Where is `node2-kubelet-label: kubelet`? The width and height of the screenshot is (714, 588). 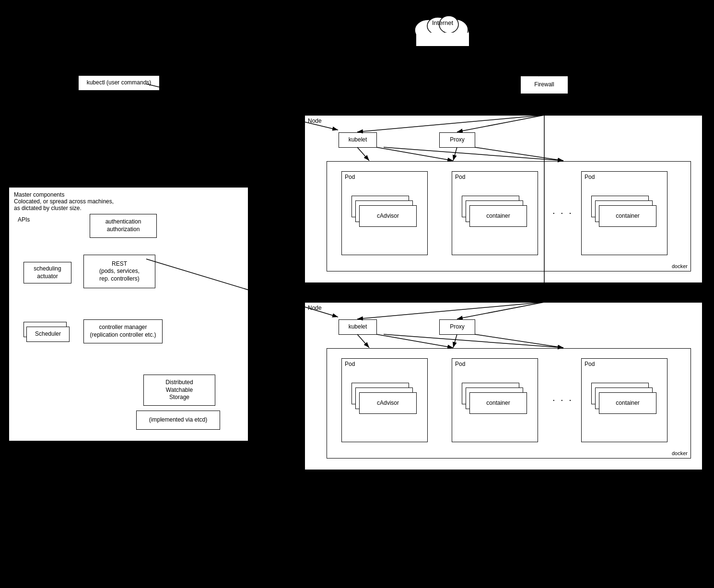
node2-kubelet-label: kubelet is located at coordinates (358, 327).